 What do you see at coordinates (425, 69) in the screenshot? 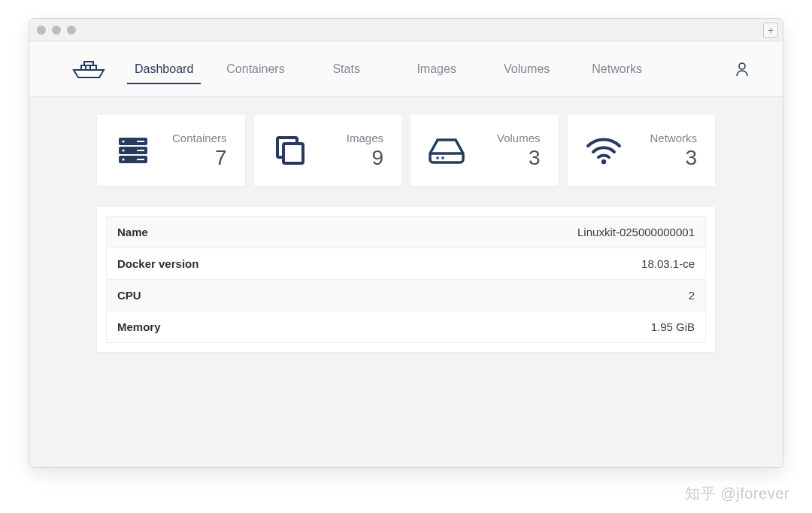
I see `nav-links: Dashboard Containers Stats Images Volume…` at bounding box center [425, 69].